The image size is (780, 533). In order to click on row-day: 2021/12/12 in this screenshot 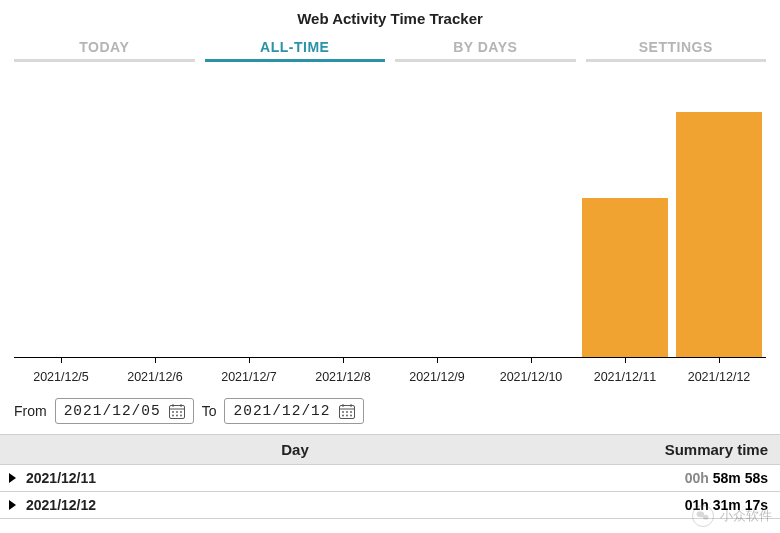, I will do `click(287, 505)`.